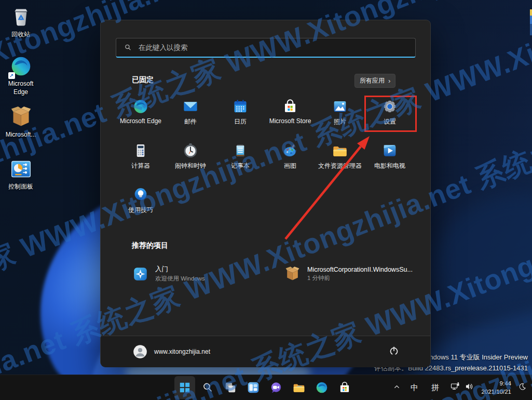  What do you see at coordinates (141, 117) in the screenshot?
I see `pinned-app-edge: Microsoft Edge` at bounding box center [141, 117].